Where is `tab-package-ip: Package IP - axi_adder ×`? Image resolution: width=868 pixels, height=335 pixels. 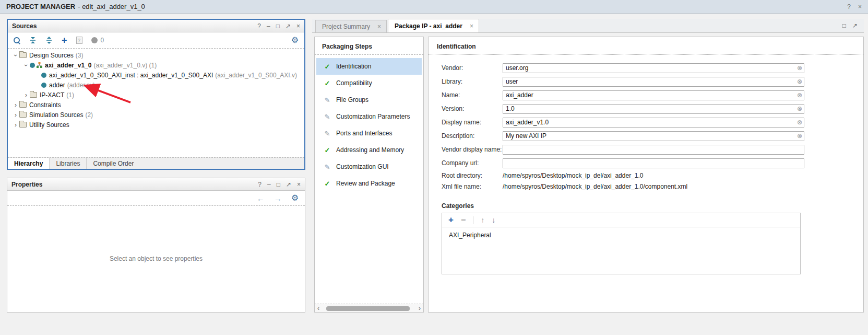 tab-package-ip: Package IP - axi_adder × is located at coordinates (433, 26).